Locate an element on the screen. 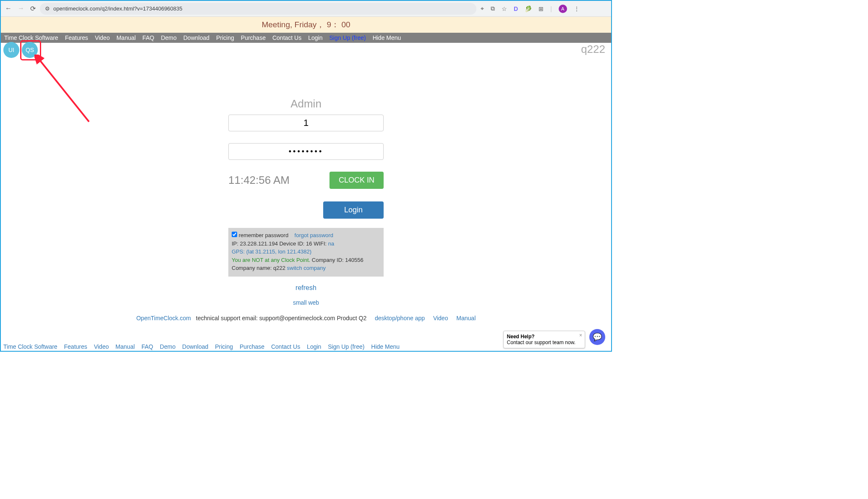 This screenshot has height=499, width=868. company-name: Company name: q222 is located at coordinates (259, 268).